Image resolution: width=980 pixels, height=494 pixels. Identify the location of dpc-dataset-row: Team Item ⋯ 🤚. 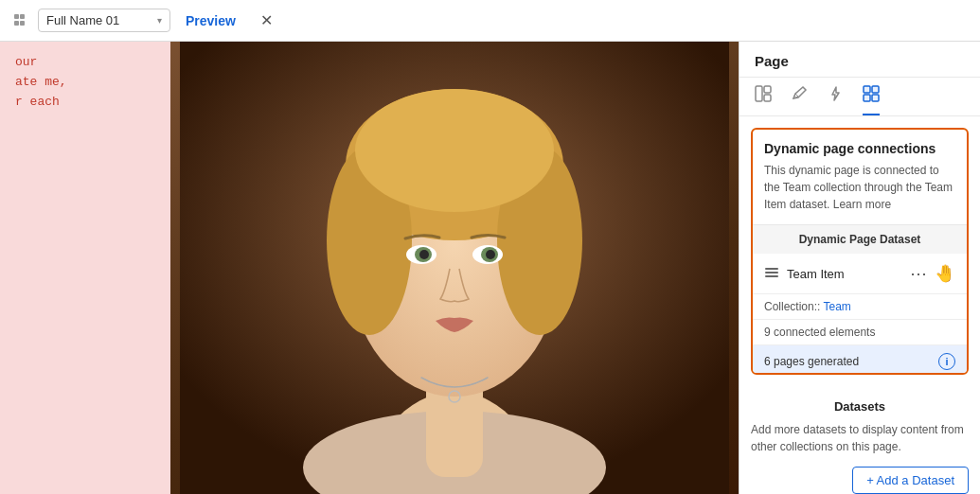
(860, 274).